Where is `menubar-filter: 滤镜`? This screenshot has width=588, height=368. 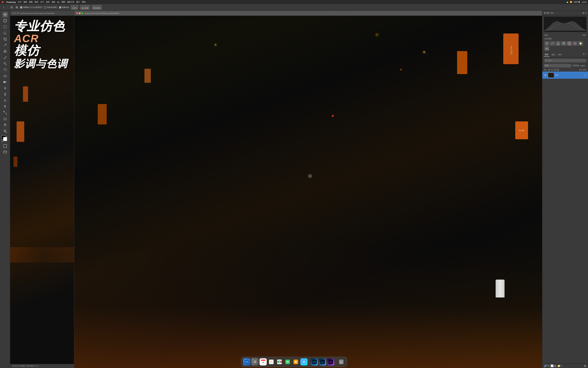 menubar-filter: 滤镜 is located at coordinates (53, 2).